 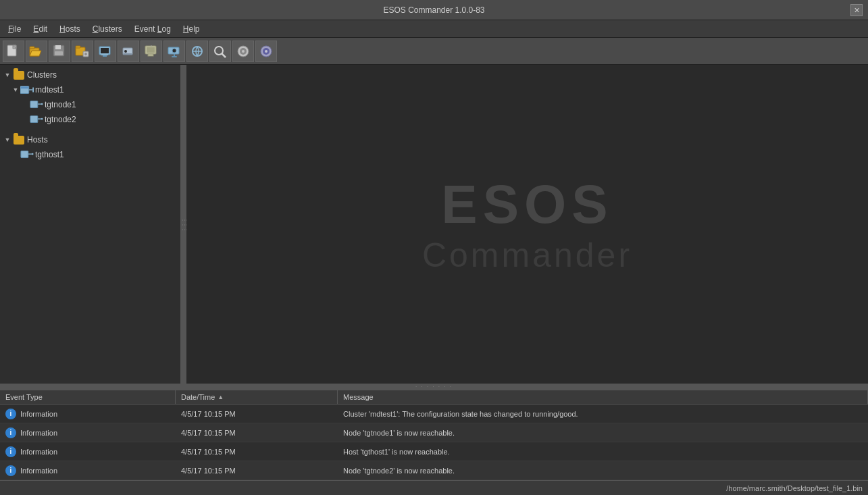 I want to click on clusters-section: ▼ Clusters ▼ mdtest1, so click(x=91, y=97).